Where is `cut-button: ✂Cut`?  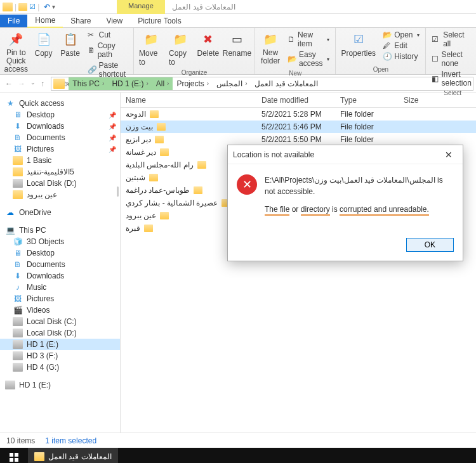 cut-button: ✂Cut is located at coordinates (108, 35).